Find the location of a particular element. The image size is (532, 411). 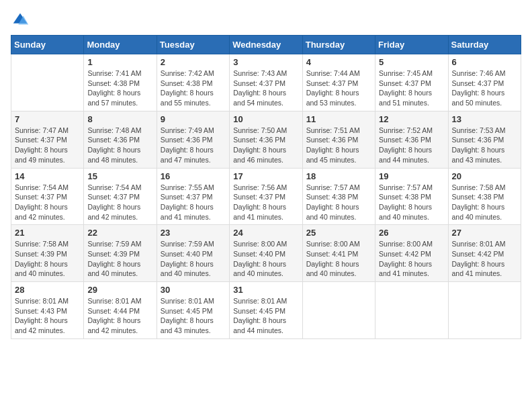

day-info: Sunrise: 7:50 AMSunset: 4:36 PMDaylight:… is located at coordinates (266, 145).